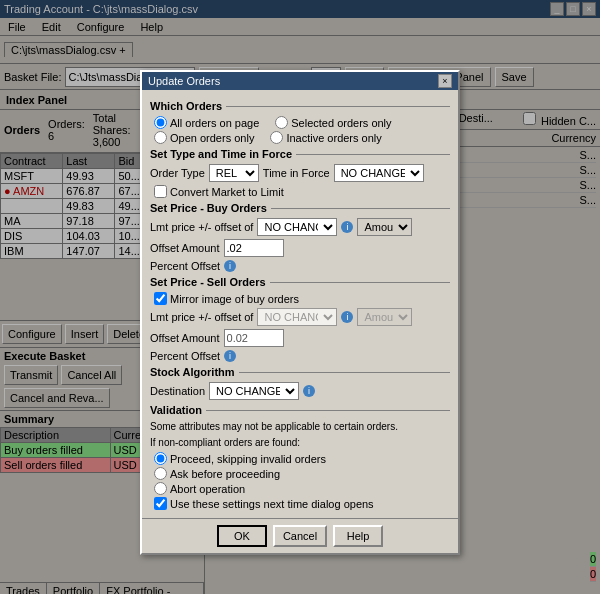 The image size is (600, 594). What do you see at coordinates (302, 504) in the screenshot?
I see `use-settings-row: Use these settings next time dialog open…` at bounding box center [302, 504].